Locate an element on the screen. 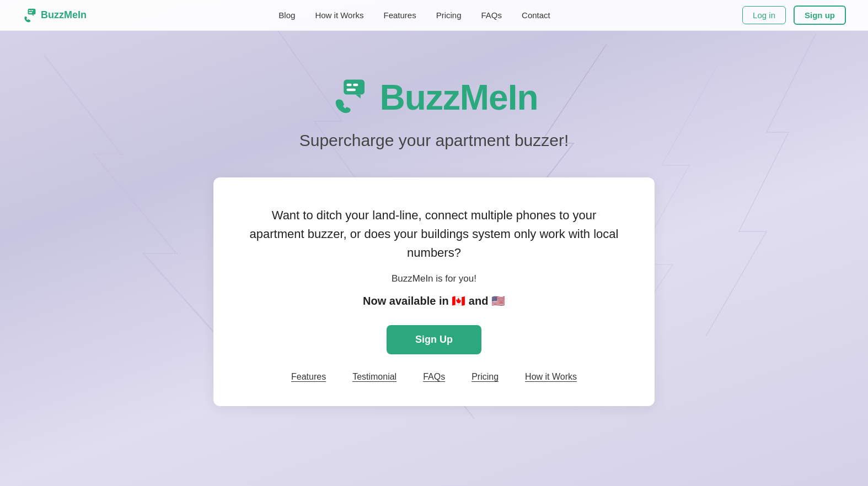 The image size is (868, 486). navbar: BuzzMeIn Blog How it Works Features Pric… is located at coordinates (434, 15).